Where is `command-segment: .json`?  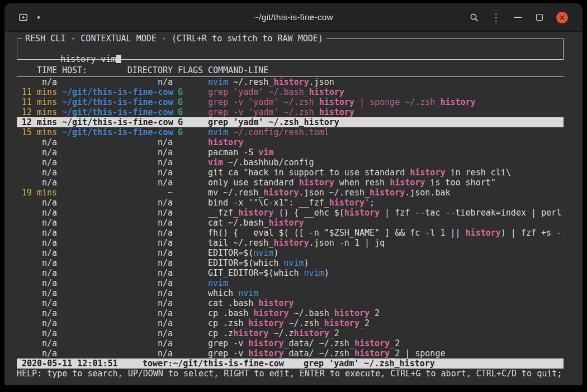 command-segment: .json is located at coordinates (322, 82).